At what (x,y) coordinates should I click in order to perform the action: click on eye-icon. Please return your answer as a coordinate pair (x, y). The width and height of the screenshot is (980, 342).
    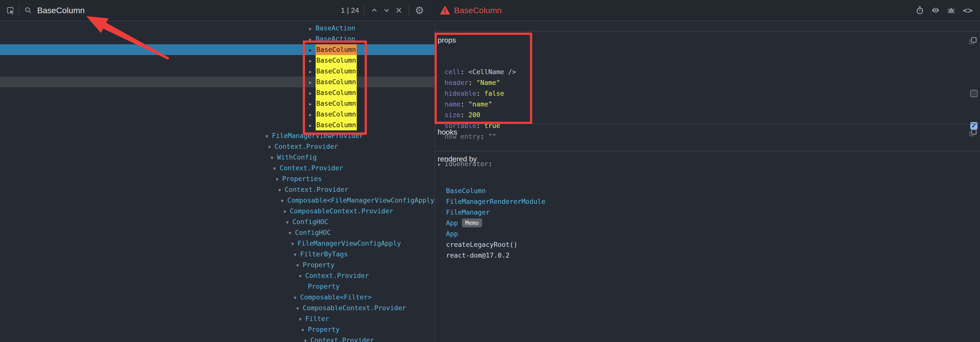
    Looking at the image, I should click on (935, 10).